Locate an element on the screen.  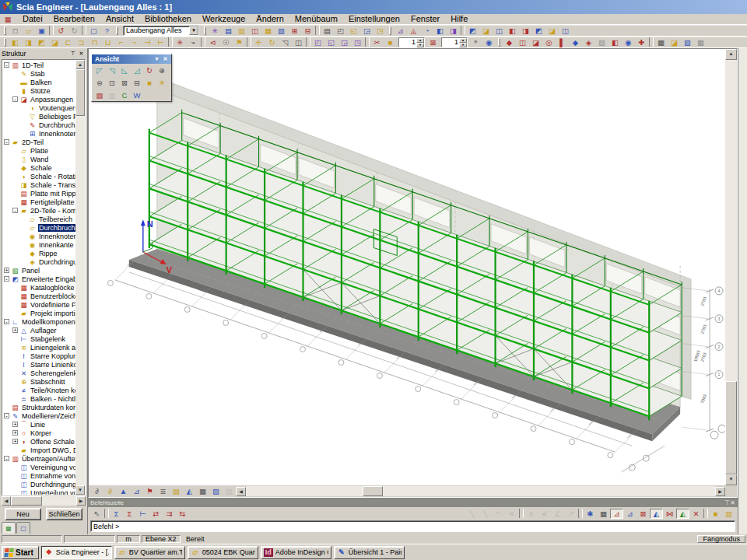
copy-node-icon: ◧ is located at coordinates (16, 42).